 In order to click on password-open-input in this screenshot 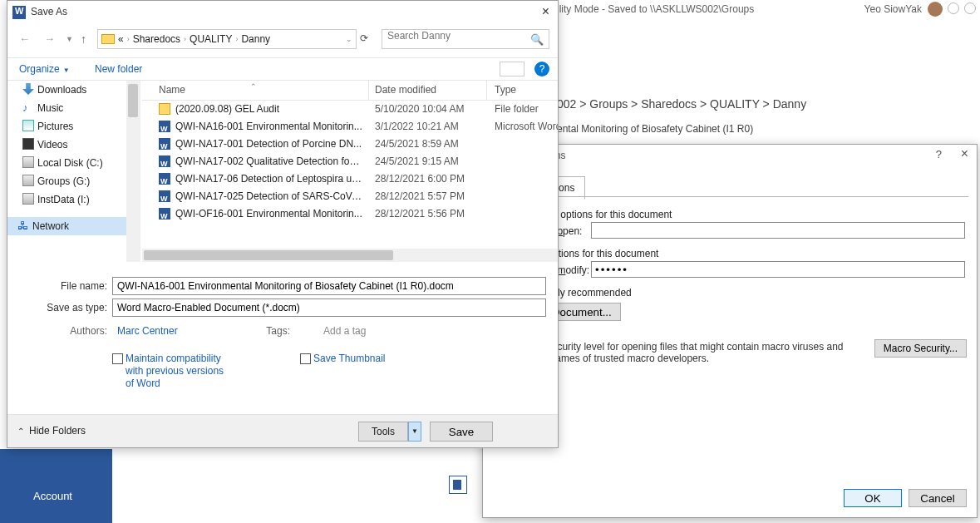, I will do `click(778, 230)`.